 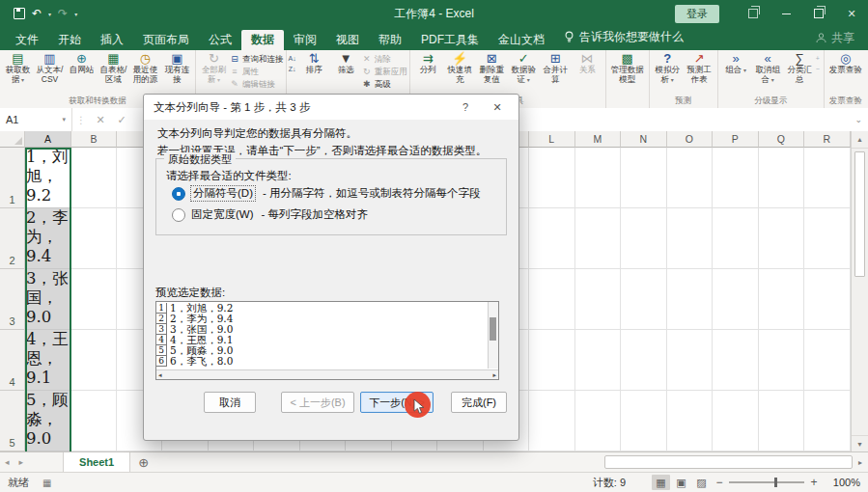 I want to click on tab-review: 审阅, so click(x=305, y=41).